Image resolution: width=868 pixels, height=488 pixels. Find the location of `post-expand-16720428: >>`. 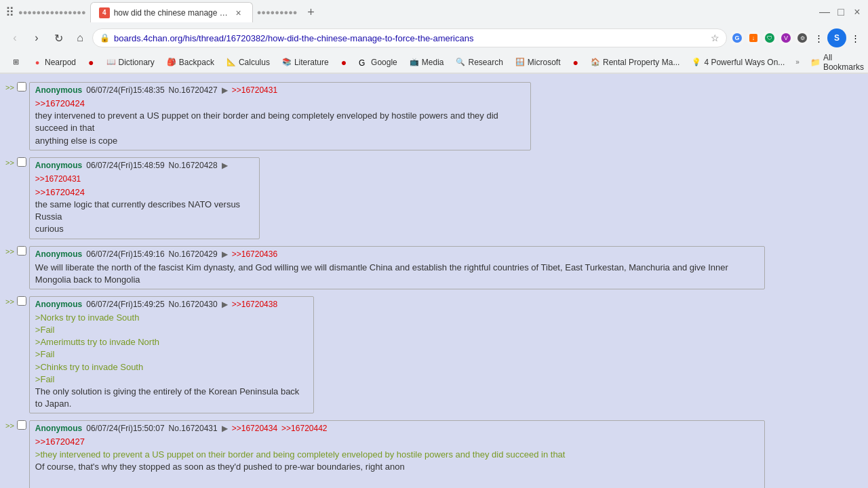

post-expand-16720428: >> is located at coordinates (9, 162).